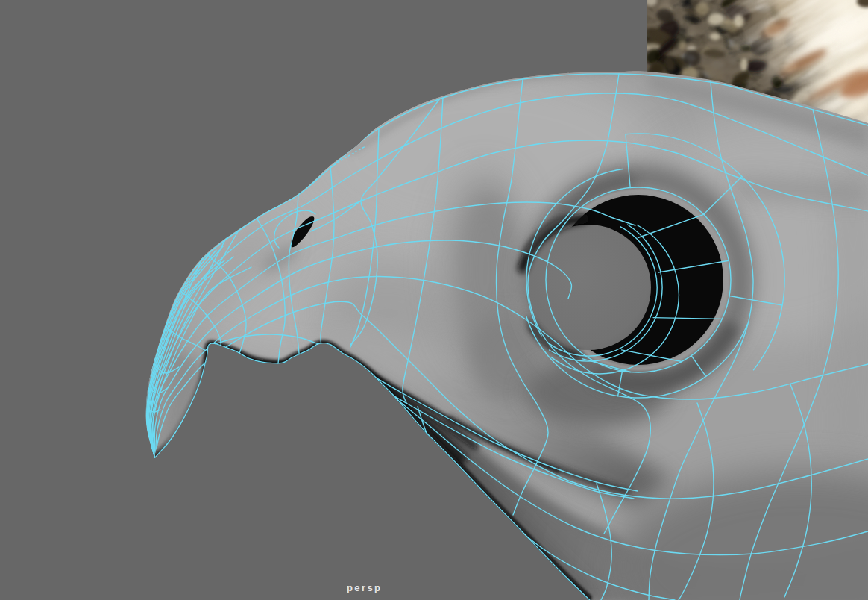 Image resolution: width=868 pixels, height=600 pixels. What do you see at coordinates (364, 588) in the screenshot?
I see `svg-text: persp` at bounding box center [364, 588].